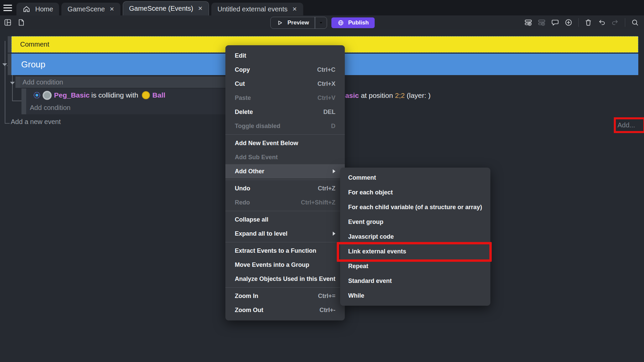  I want to click on home-icon, so click(26, 9).